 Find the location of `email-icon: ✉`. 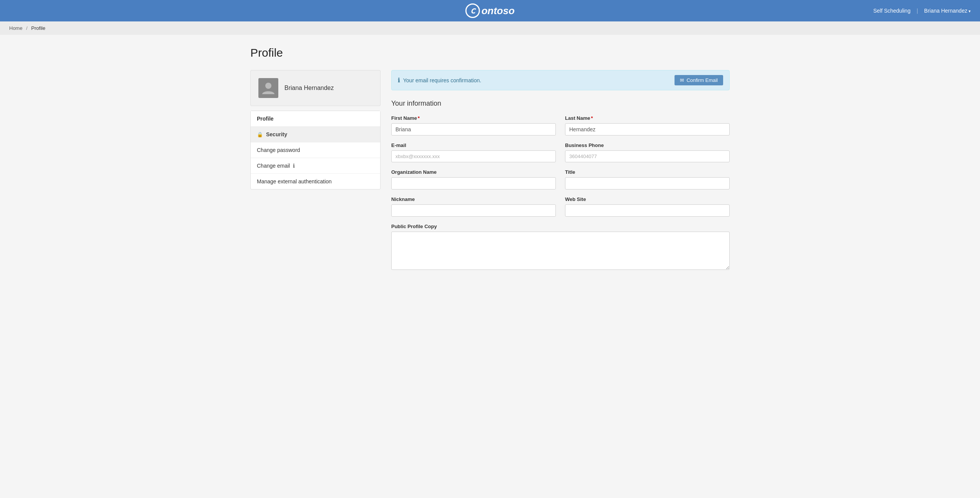

email-icon: ✉ is located at coordinates (682, 80).